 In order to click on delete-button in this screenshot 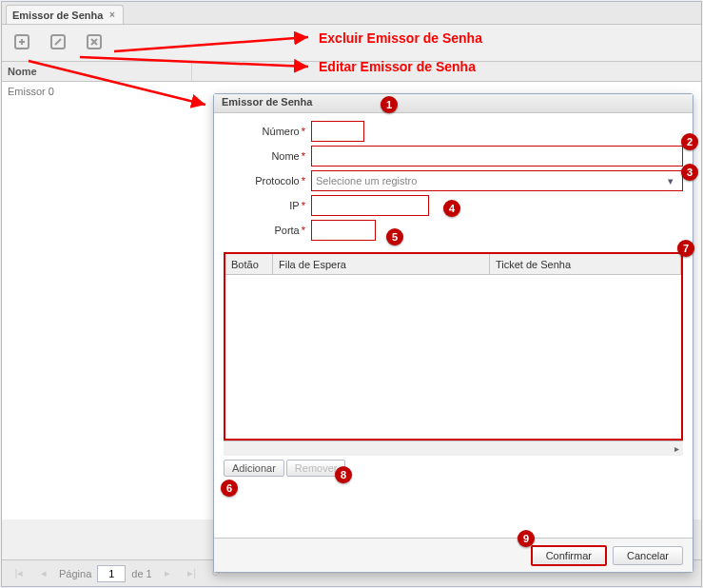, I will do `click(95, 43)`.